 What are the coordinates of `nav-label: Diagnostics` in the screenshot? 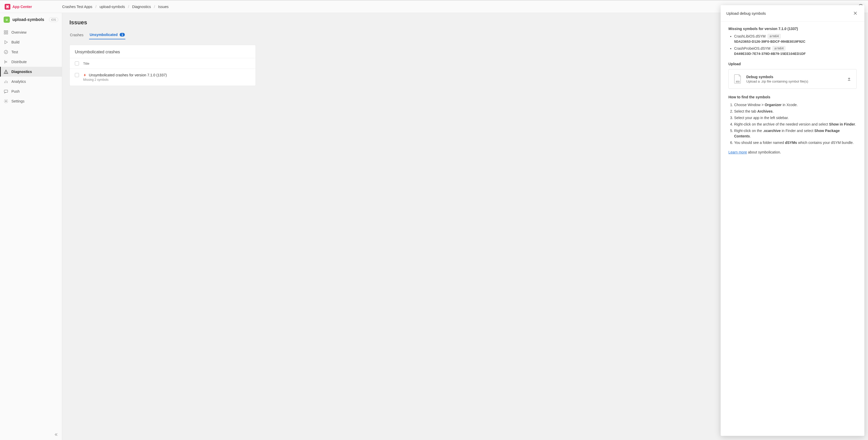 It's located at (22, 72).